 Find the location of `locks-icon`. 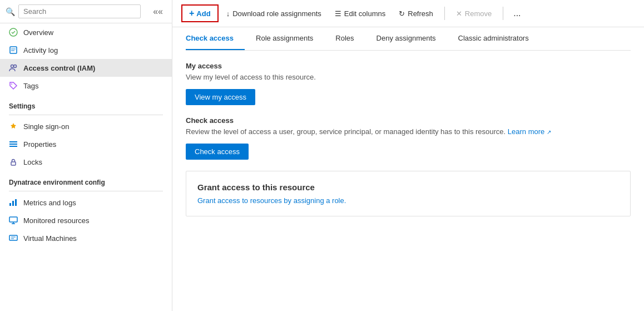

locks-icon is located at coordinates (13, 162).